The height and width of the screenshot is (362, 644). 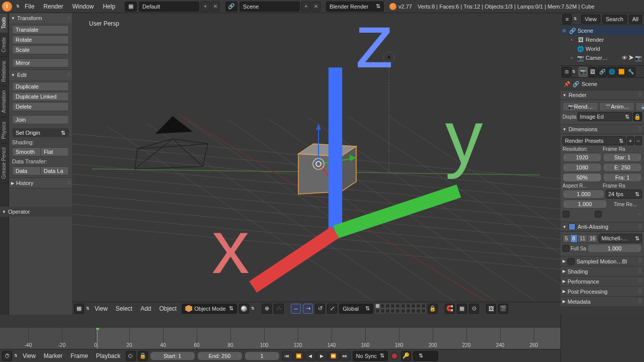 I want to click on btn-set-origin: Set Origin⇅, so click(x=40, y=133).